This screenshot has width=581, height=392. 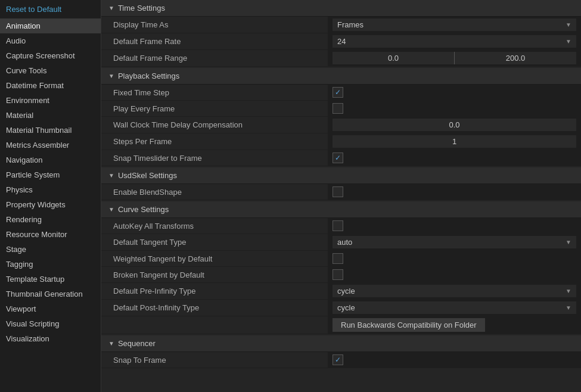 I want to click on autokey-checkbox, so click(x=338, y=226).